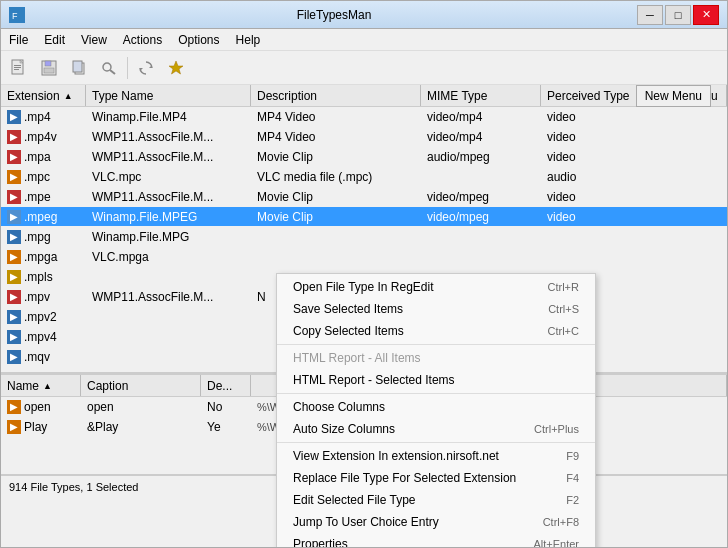 This screenshot has height=548, width=728. What do you see at coordinates (44, 276) in the screenshot?
I see `cell-ext: ▶ .mpls` at bounding box center [44, 276].